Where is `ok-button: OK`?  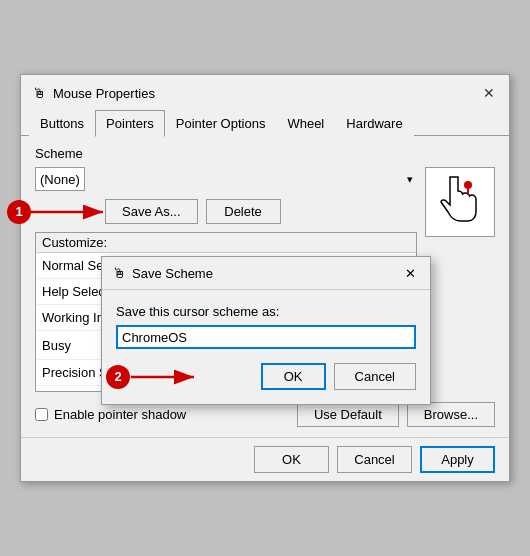
ok-button: OK is located at coordinates (292, 460).